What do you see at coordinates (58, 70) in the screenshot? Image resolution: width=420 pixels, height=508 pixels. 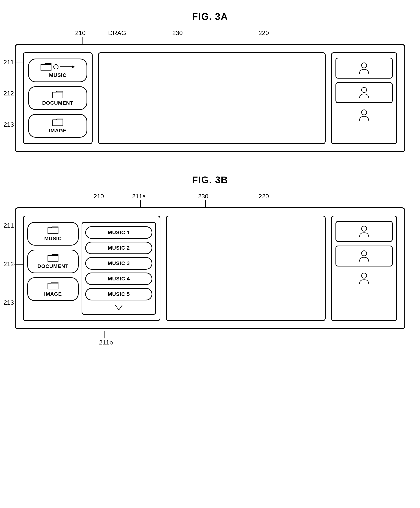 I see `folder-music-3a: MUSIC` at bounding box center [58, 70].